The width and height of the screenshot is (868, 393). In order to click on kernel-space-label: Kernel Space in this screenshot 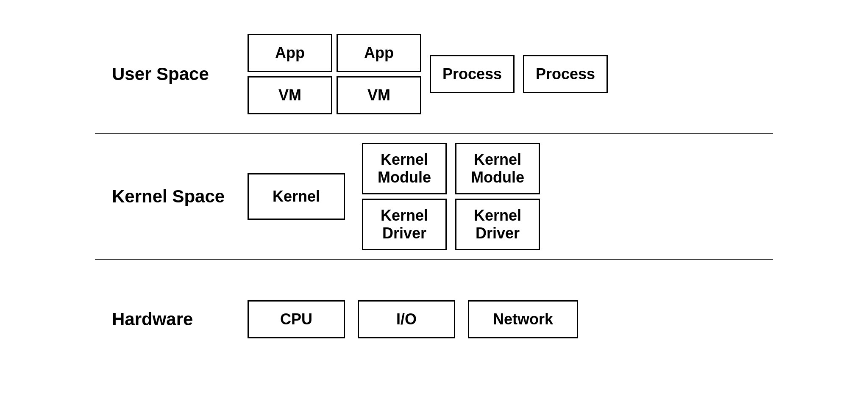, I will do `click(180, 196)`.